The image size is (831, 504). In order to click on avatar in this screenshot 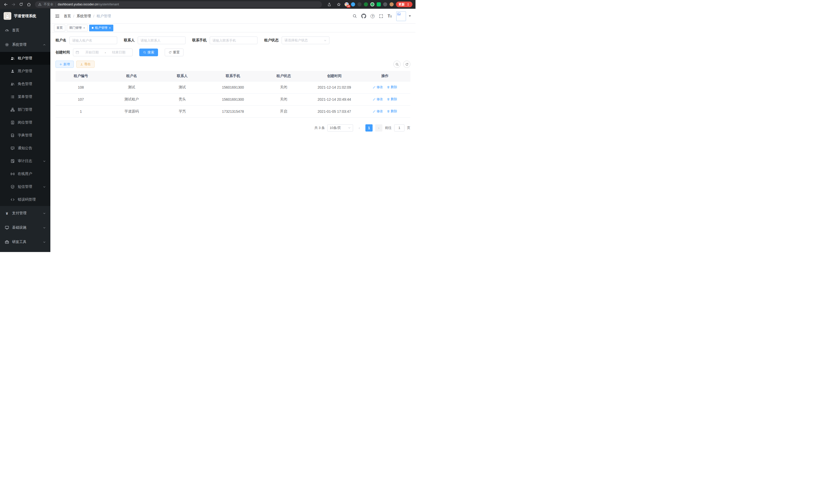, I will do `click(401, 16)`.